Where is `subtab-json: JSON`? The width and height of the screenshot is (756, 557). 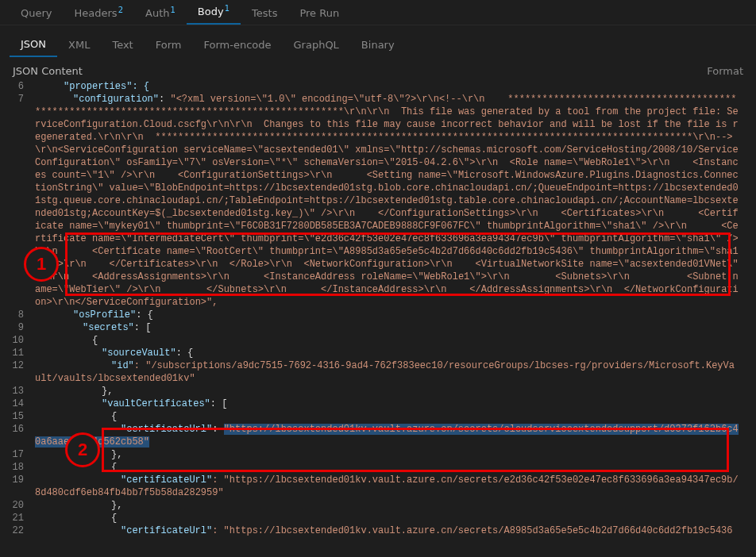 subtab-json: JSON is located at coordinates (33, 44).